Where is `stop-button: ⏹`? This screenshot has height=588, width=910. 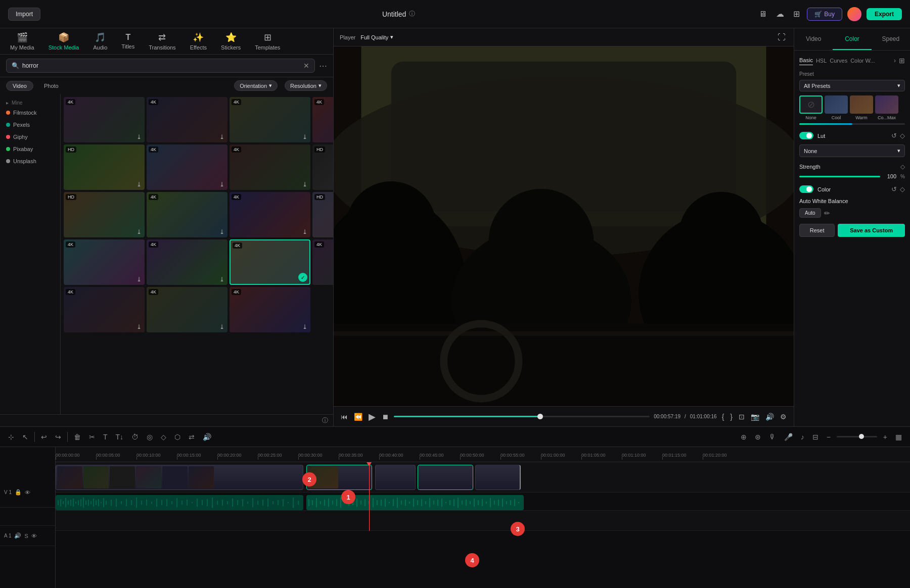
stop-button: ⏹ is located at coordinates (385, 417).